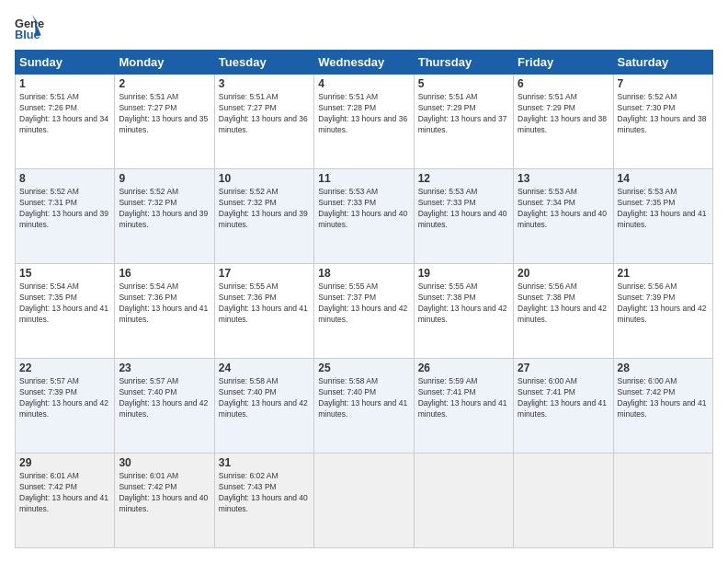 The height and width of the screenshot is (563, 728). What do you see at coordinates (31, 28) in the screenshot?
I see `logo: General Blue` at bounding box center [31, 28].